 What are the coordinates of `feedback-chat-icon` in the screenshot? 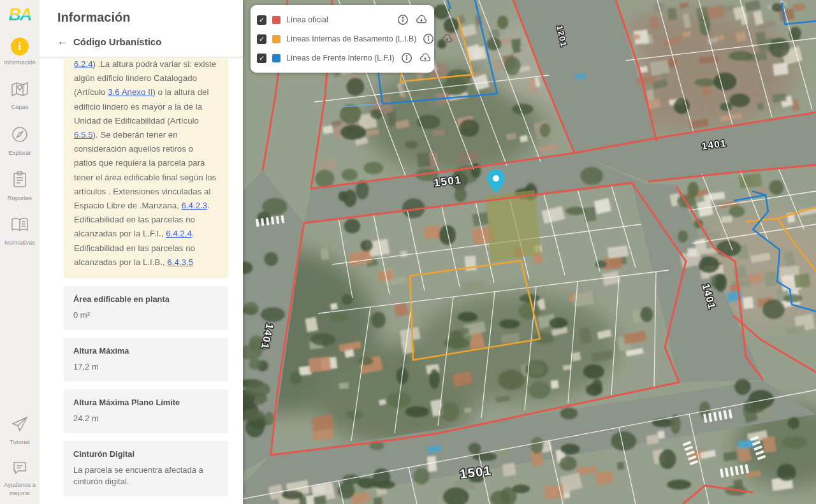 It's located at (20, 469).